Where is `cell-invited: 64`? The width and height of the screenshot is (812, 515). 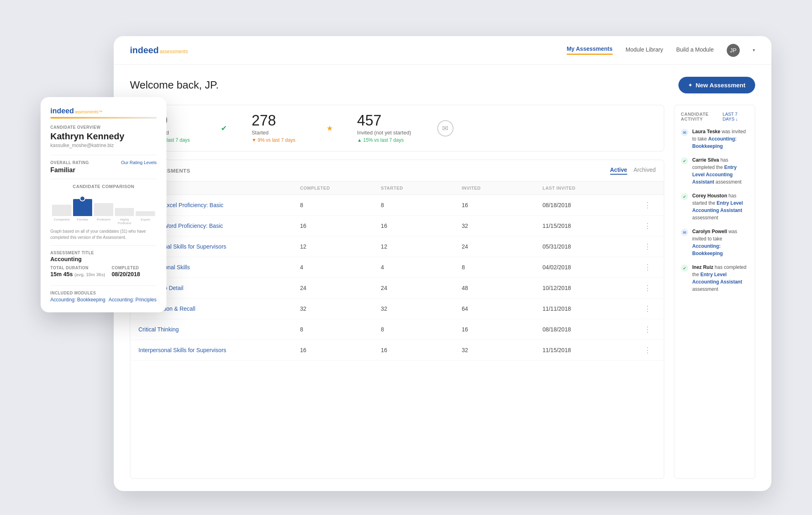 cell-invited: 64 is located at coordinates (502, 309).